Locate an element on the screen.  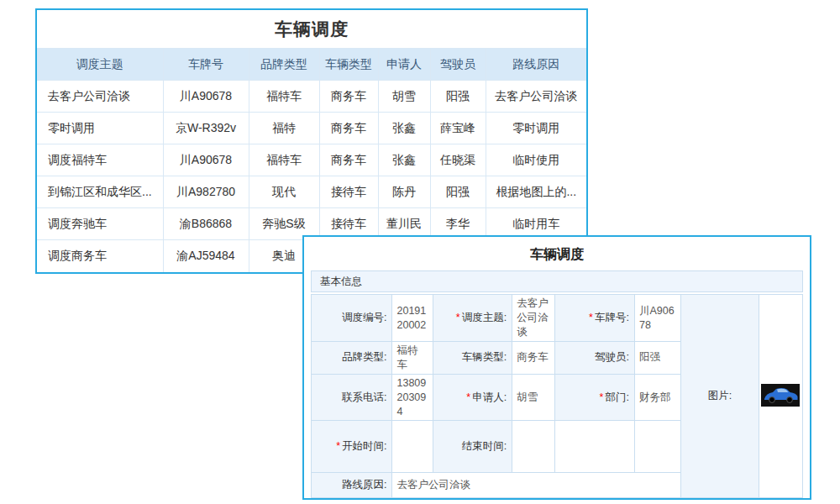
subject-link: 调度奔驰车 is located at coordinates (100, 224).